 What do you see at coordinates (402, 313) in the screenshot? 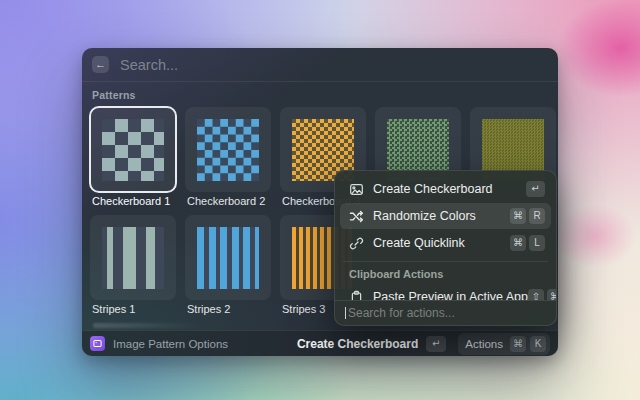
I see `actions-search-placeholder: Search for actions...` at bounding box center [402, 313].